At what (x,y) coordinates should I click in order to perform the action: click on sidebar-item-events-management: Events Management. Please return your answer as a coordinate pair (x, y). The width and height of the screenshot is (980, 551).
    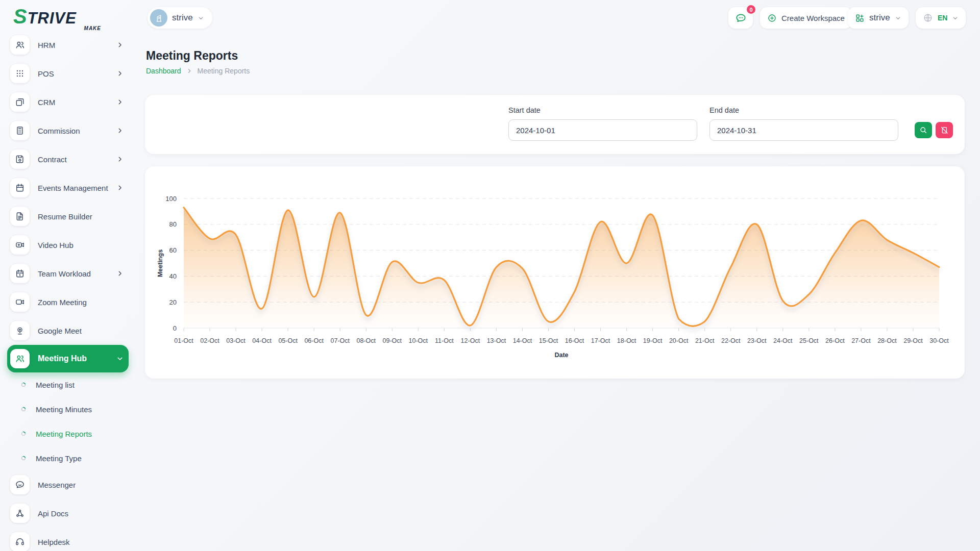
    Looking at the image, I should click on (68, 188).